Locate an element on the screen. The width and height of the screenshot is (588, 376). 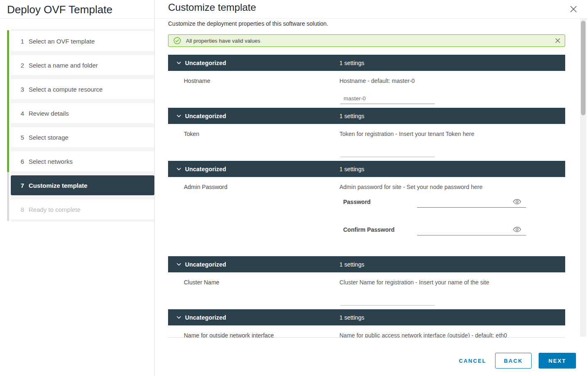
property-description: Name for public access network interface… is located at coordinates (423, 335).